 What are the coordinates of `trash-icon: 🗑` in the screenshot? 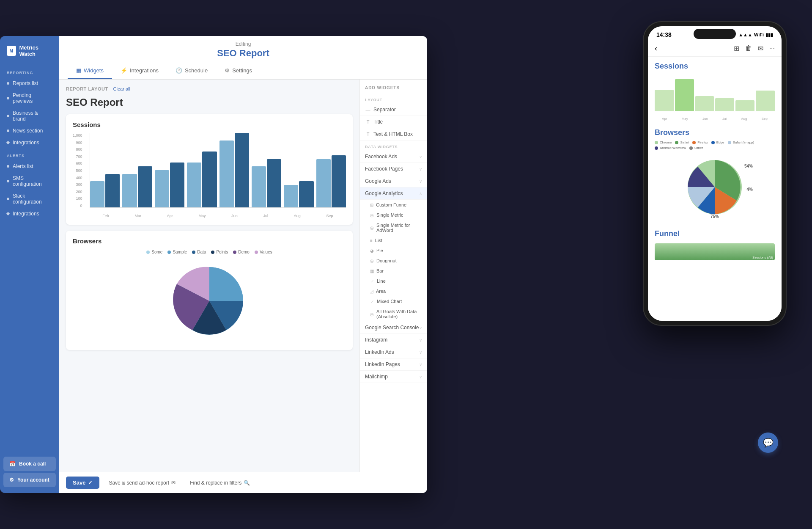 It's located at (749, 48).